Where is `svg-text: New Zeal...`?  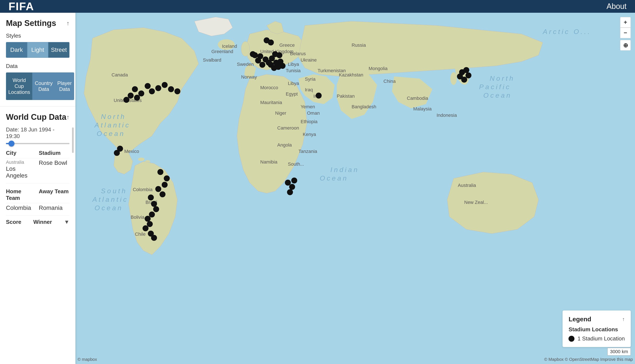 svg-text: New Zeal... is located at coordinates (476, 202).